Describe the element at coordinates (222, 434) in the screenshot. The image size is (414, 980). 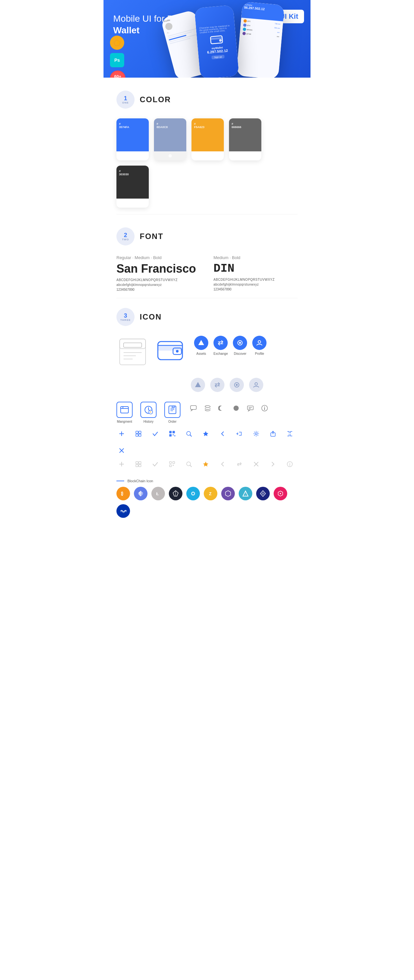
I see `icon-chevron-left` at that location.